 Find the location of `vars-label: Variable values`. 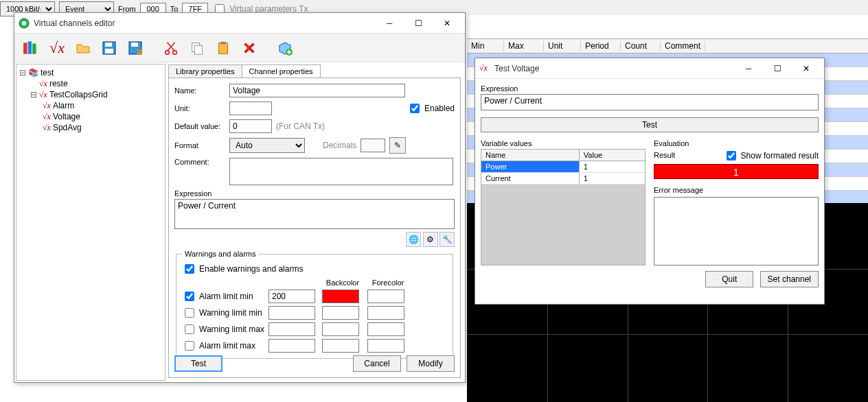

vars-label: Variable values is located at coordinates (563, 143).